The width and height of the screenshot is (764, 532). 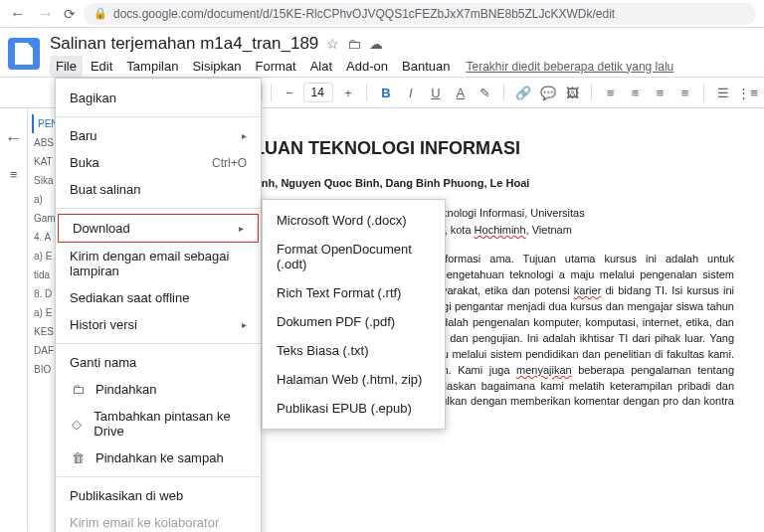 I want to click on link-button: 🔗, so click(x=523, y=92).